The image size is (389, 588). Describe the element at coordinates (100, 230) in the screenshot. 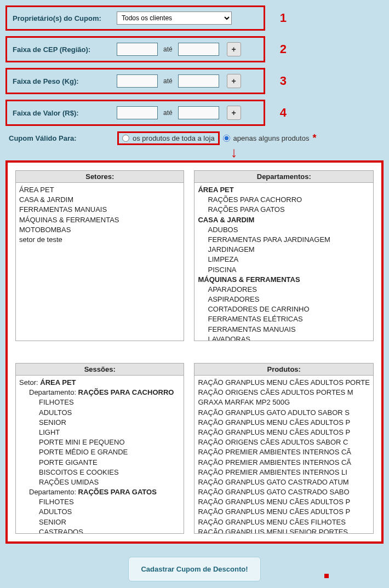

I see `list-item: MOTOBOMBAS` at that location.